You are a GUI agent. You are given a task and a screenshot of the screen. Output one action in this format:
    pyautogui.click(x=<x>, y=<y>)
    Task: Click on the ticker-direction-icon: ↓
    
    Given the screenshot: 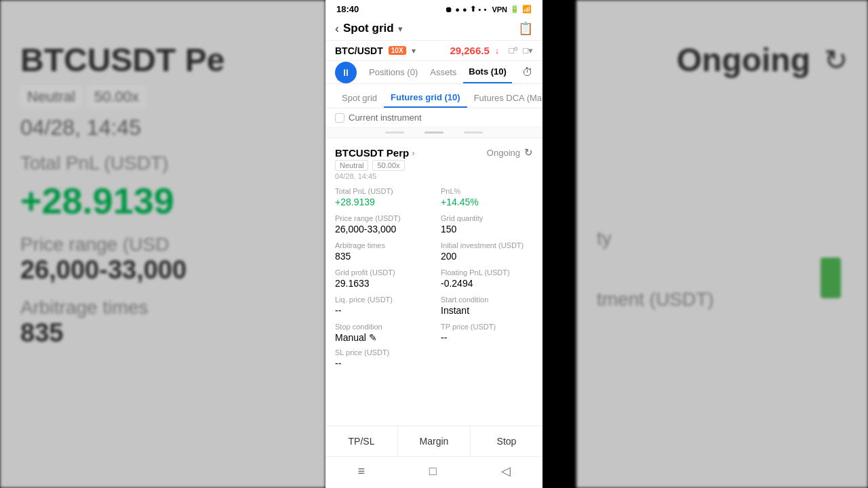 What is the action you would take?
    pyautogui.click(x=498, y=50)
    